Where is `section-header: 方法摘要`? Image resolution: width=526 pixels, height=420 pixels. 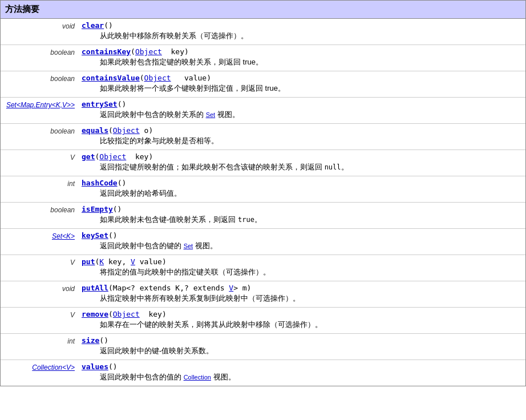 section-header: 方法摘要 is located at coordinates (263, 10).